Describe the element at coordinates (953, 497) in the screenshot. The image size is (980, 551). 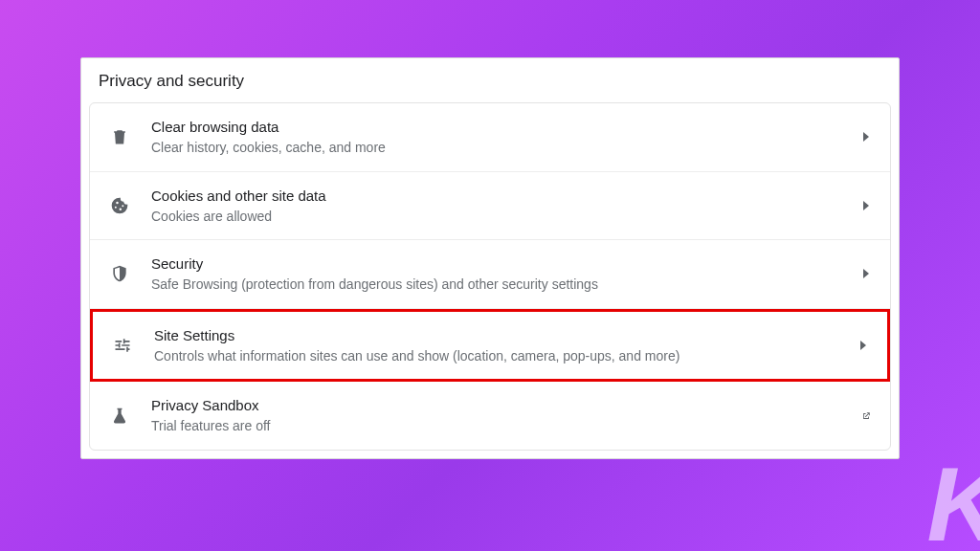
I see `watermark: K` at that location.